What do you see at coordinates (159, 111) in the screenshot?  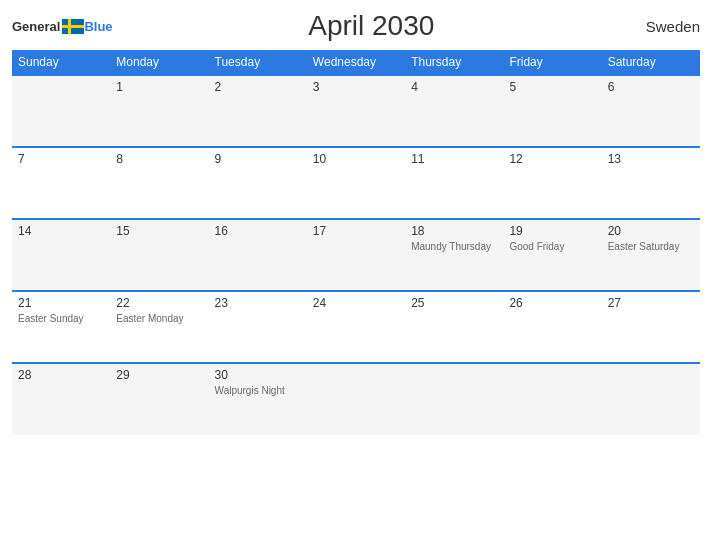 I see `calendar-day: 1` at bounding box center [159, 111].